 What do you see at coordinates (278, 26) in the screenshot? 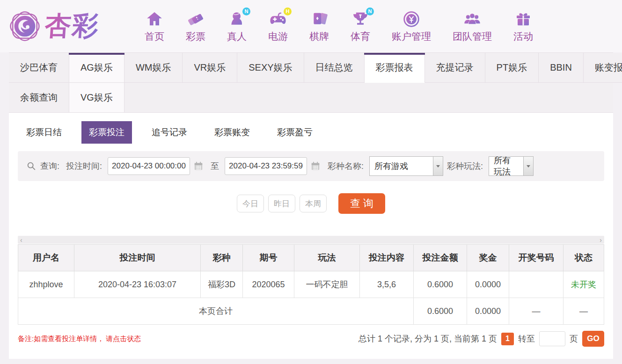
I see `nav-egames: H 电游` at bounding box center [278, 26].